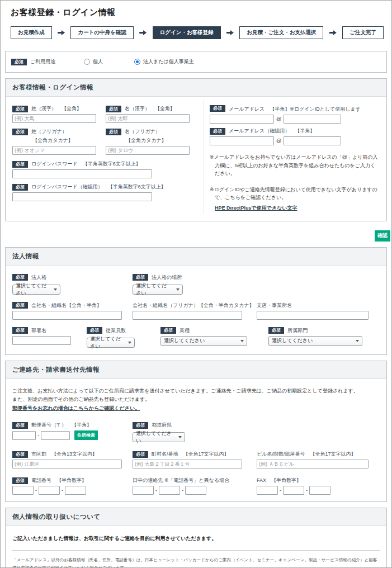 The height and width of the screenshot is (568, 392). I want to click on branch-name-label: 支店・事業所名, so click(274, 305).